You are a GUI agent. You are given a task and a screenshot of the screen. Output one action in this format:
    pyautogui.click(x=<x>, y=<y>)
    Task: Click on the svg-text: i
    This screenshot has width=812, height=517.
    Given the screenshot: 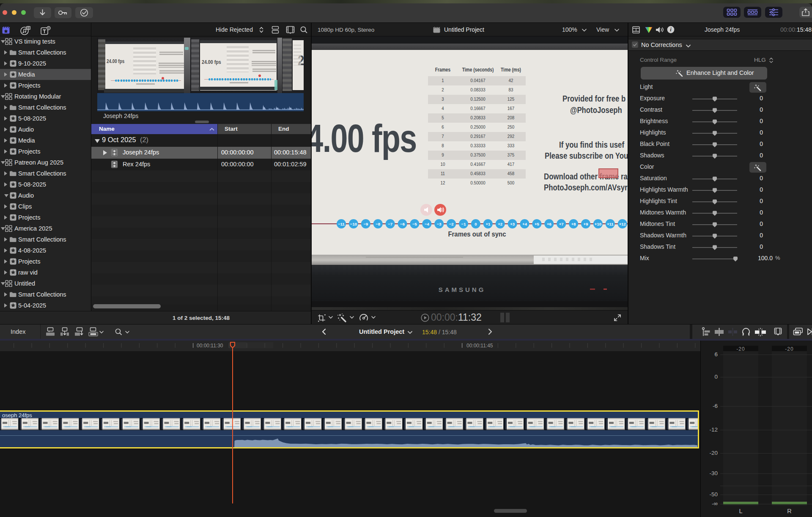 What is the action you would take?
    pyautogui.click(x=671, y=30)
    